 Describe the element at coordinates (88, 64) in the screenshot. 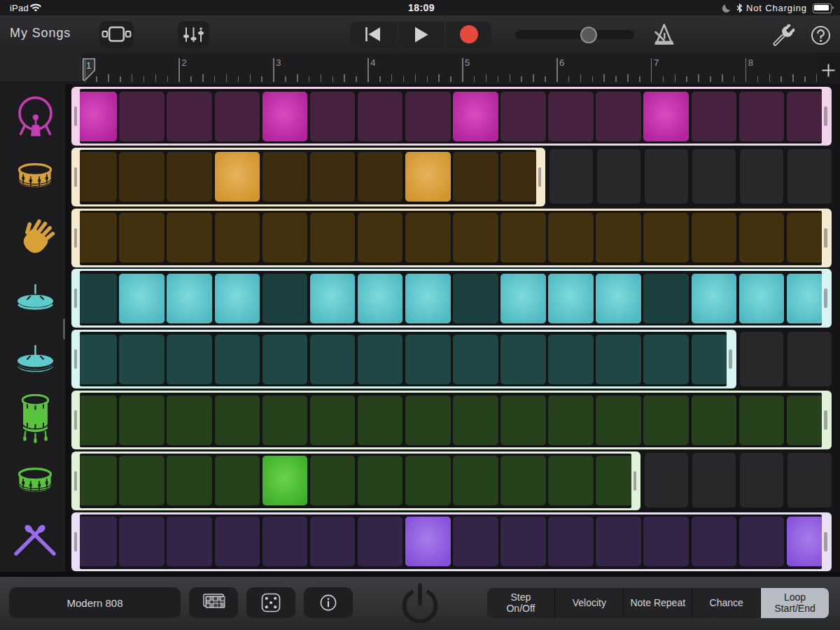

I see `svg-text: 1` at that location.